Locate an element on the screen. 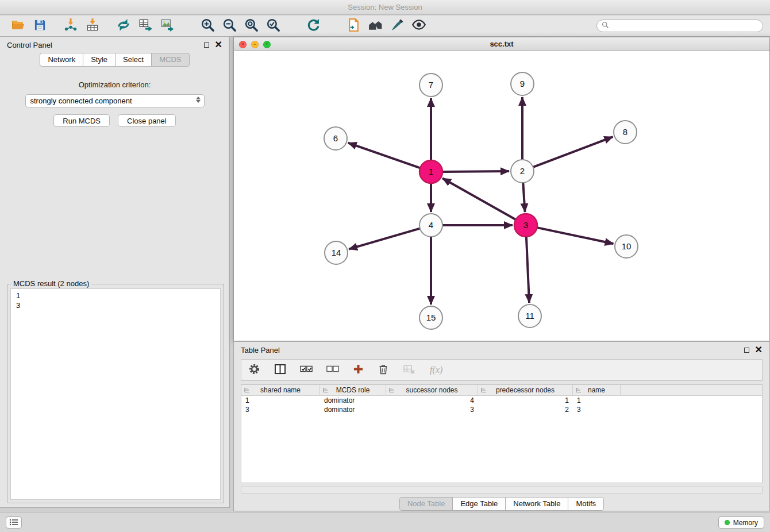  node-4: 4 is located at coordinates (431, 225).